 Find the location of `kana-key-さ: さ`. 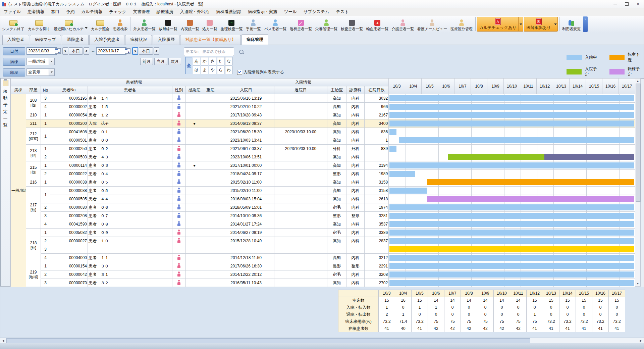

kana-key-さ: さ is located at coordinates (213, 61).